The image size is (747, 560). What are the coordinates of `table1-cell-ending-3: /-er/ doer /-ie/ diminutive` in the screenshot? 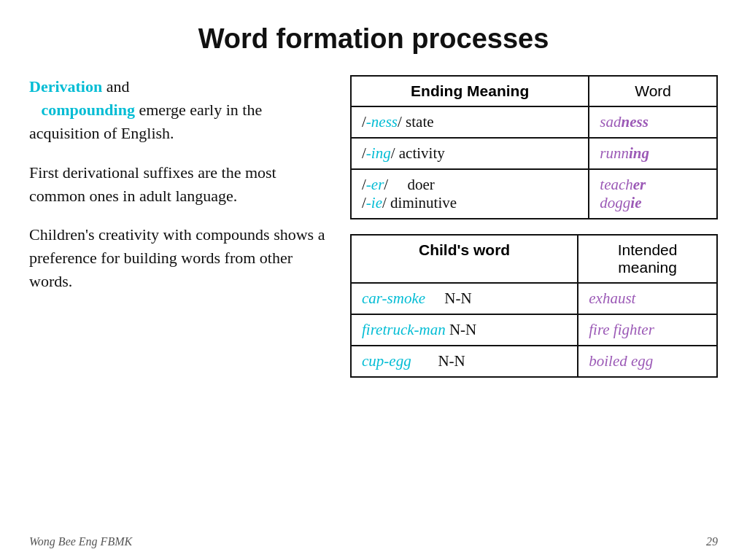 It's located at (470, 194).